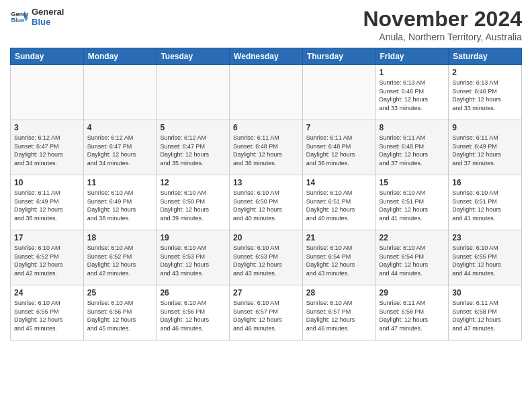 This screenshot has height=411, width=532. What do you see at coordinates (47, 128) in the screenshot?
I see `day-number: 3` at bounding box center [47, 128].